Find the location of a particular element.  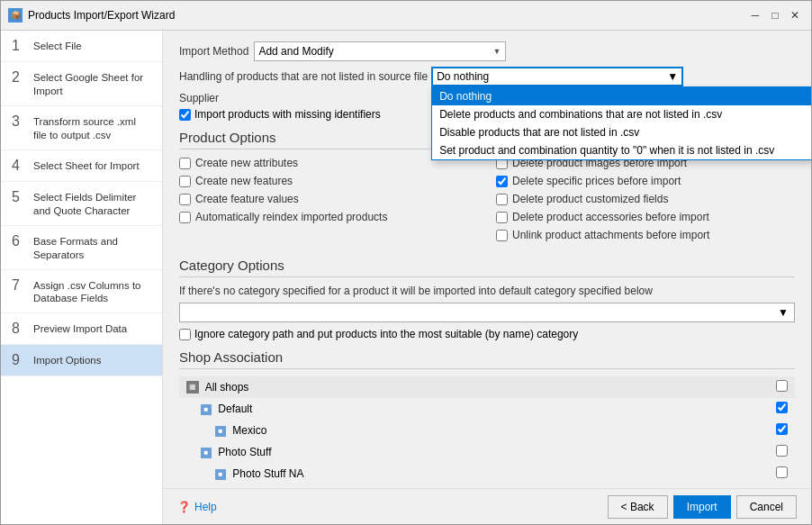

close-button: ✕ is located at coordinates (795, 15).